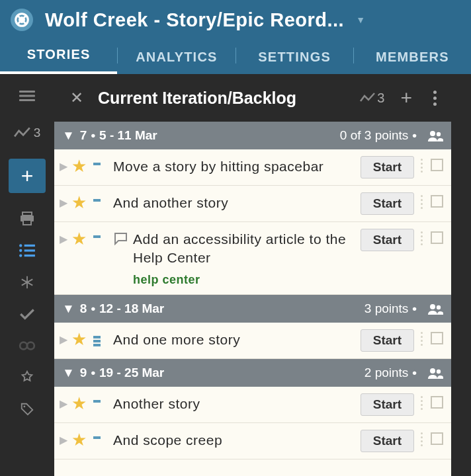 The width and height of the screenshot is (471, 476). I want to click on tab-stories: STORIES, so click(58, 57).